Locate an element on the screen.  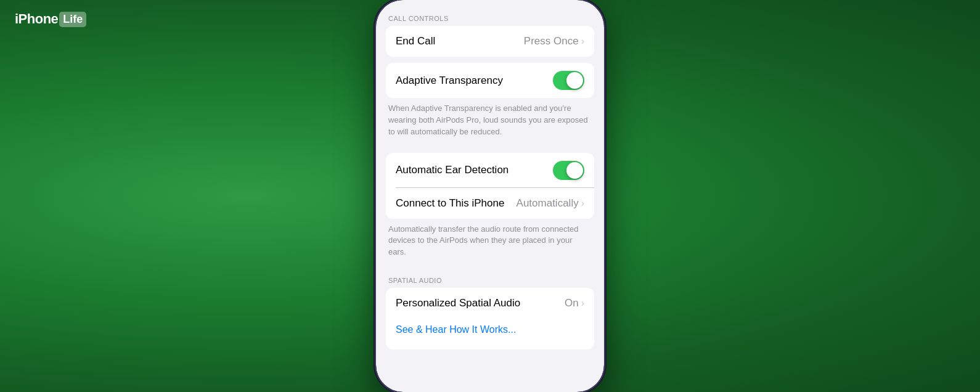
see-hear-link: See & Hear How It Works... is located at coordinates (456, 330).